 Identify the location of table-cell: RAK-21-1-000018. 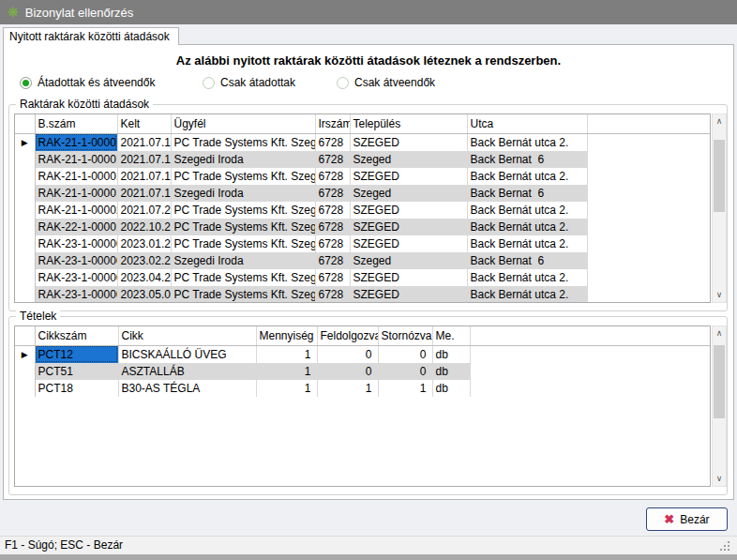
(76, 176).